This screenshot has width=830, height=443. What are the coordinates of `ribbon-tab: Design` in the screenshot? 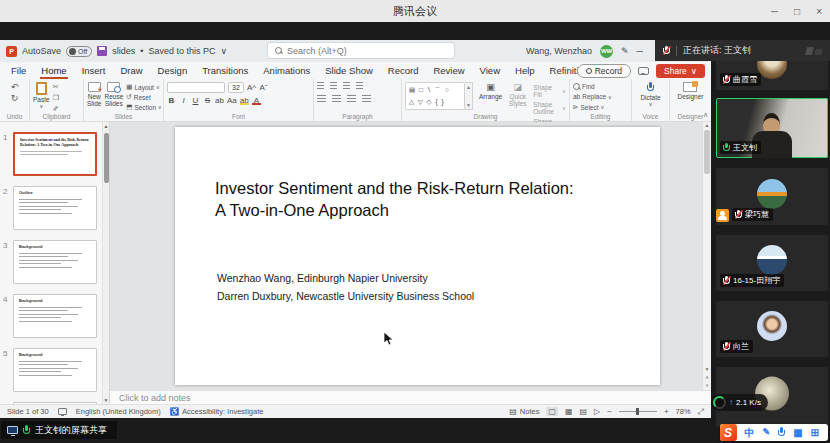 It's located at (173, 70).